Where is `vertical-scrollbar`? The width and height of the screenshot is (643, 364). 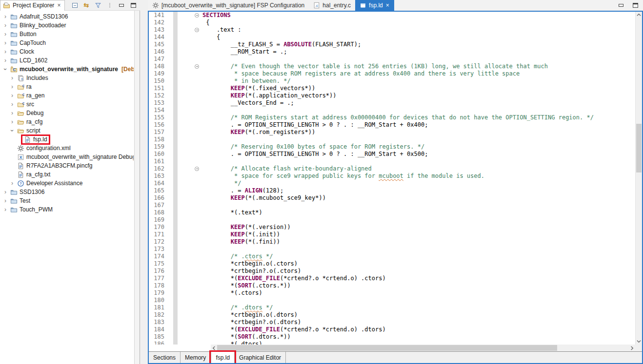 vertical-scrollbar is located at coordinates (639, 178).